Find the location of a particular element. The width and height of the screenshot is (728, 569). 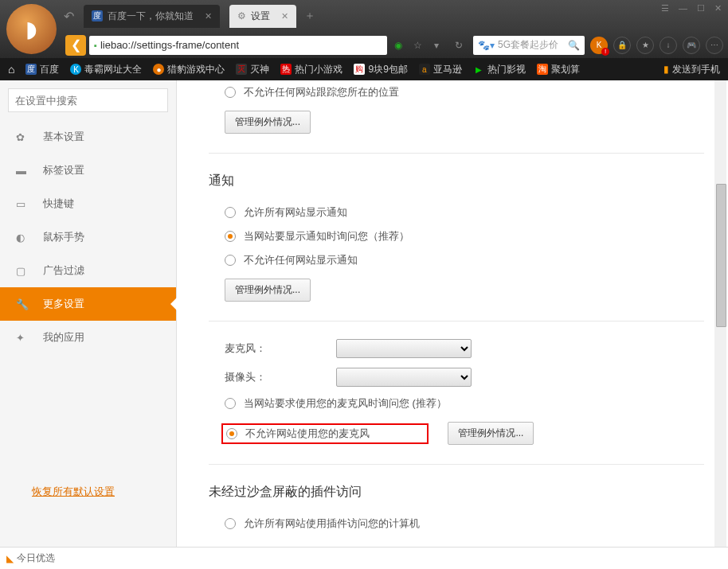

mouse-icon: ◐ is located at coordinates (22, 237).